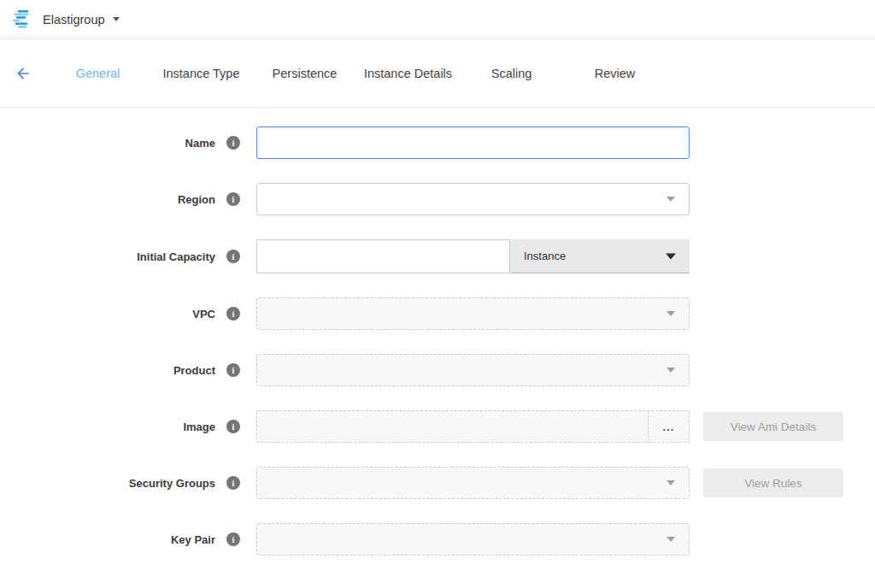 Image resolution: width=875 pixels, height=588 pixels. I want to click on tab-scaling: Scaling, so click(511, 74).